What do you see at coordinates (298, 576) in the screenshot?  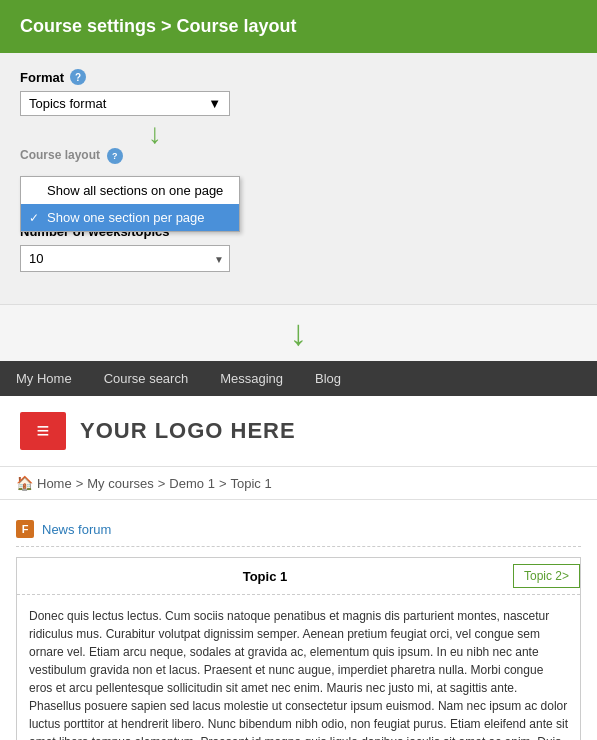 I see `topic-header: Topic 1 Topic 2>` at bounding box center [298, 576].